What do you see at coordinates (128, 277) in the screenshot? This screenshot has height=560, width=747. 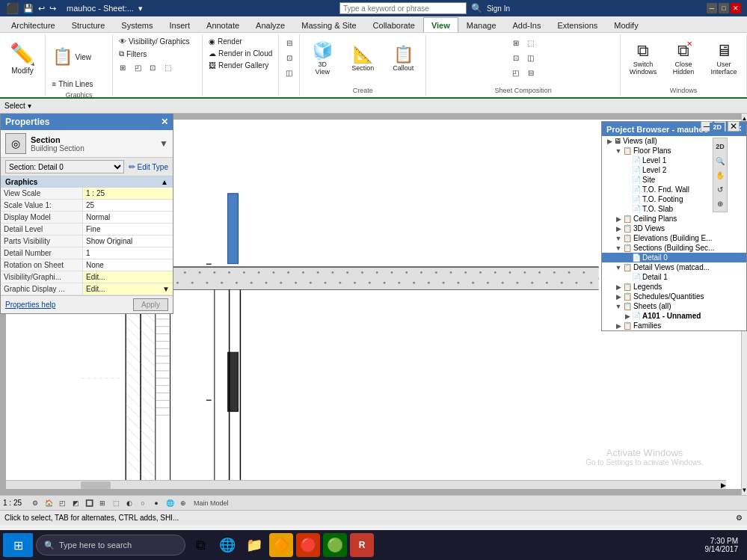 I see `prop-value-visgraph: Edit...` at bounding box center [128, 277].